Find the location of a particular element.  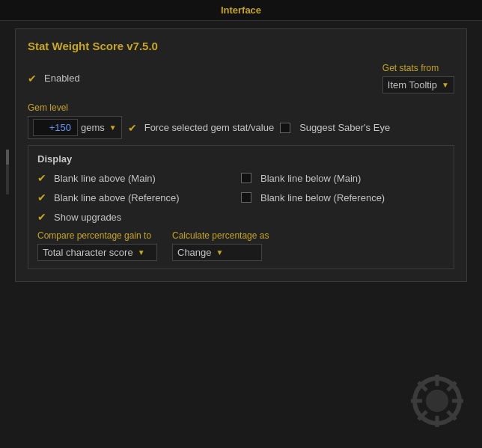

blank-below-ref-box is located at coordinates (246, 197).